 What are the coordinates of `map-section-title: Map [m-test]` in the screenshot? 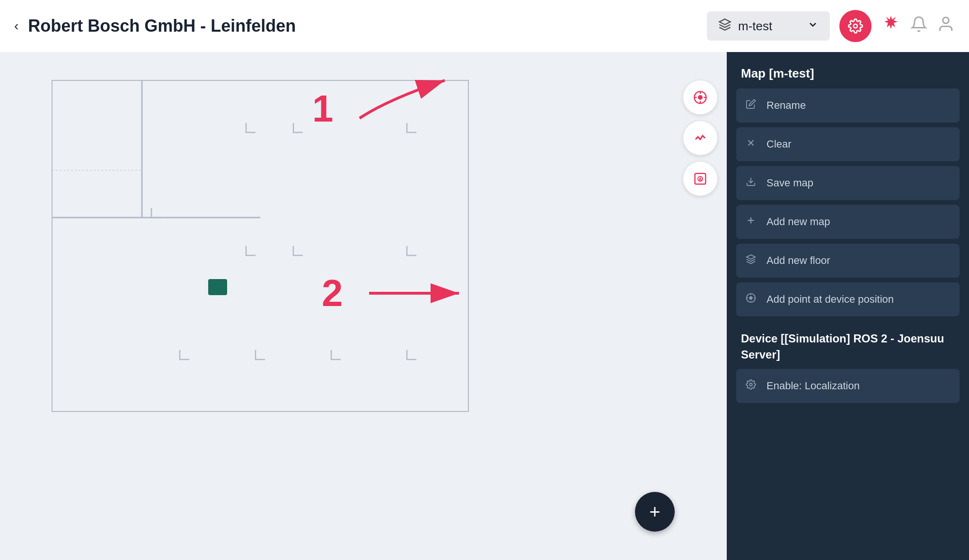 It's located at (848, 74).